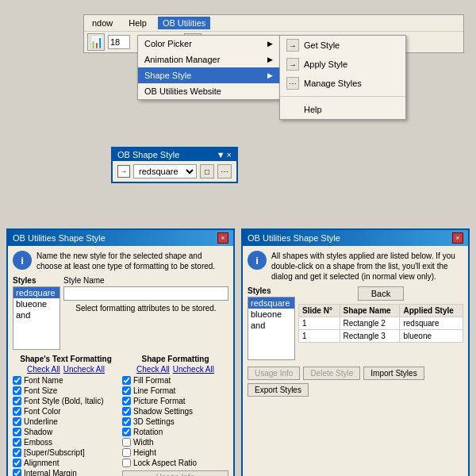 Image resolution: width=476 pixels, height=476 pixels. I want to click on style-menu-btn: ⋯, so click(225, 171).